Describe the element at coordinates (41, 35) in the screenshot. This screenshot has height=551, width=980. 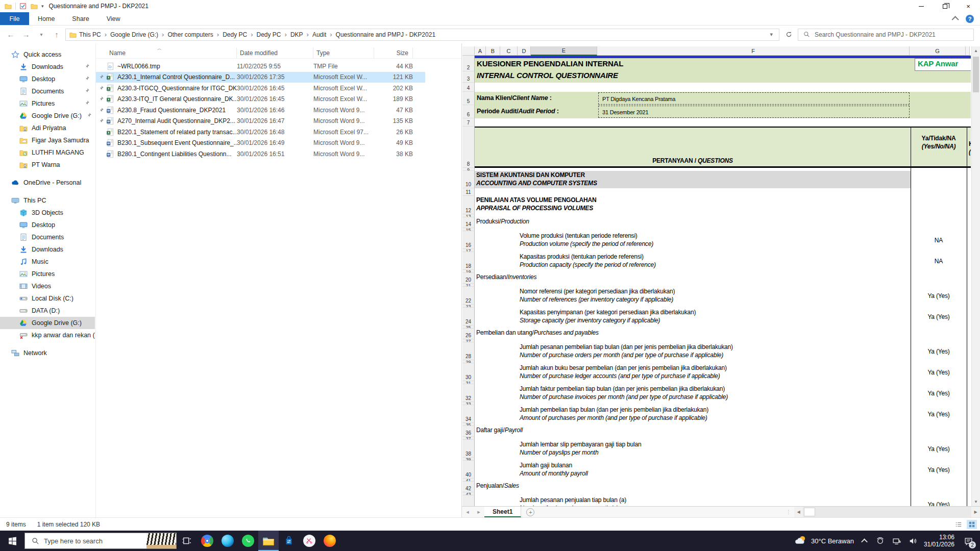
I see `recent-locations-chevron-icon: ▾` at that location.